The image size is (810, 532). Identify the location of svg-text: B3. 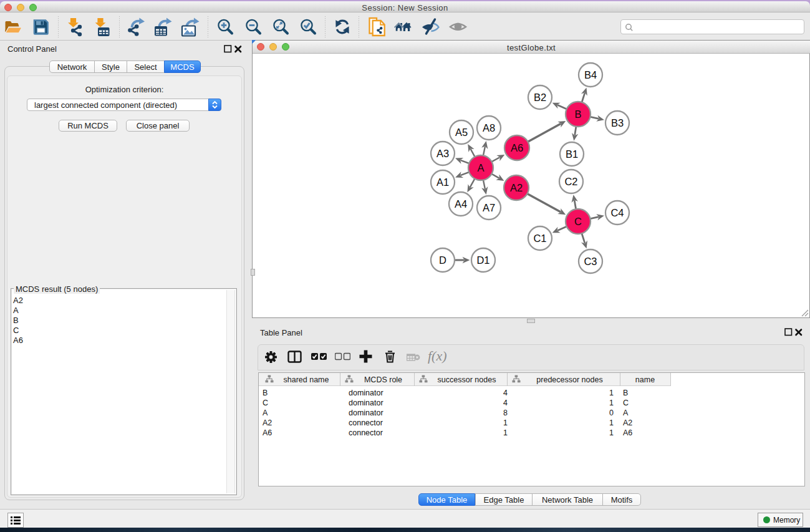
(617, 123).